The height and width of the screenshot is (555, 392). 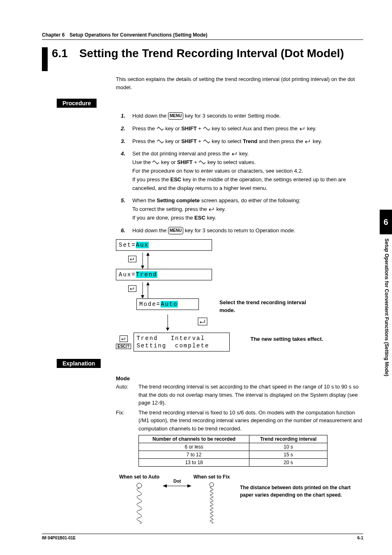 What do you see at coordinates (240, 83) in the screenshot?
I see `intro-paragraph: This section explains the details of set…` at bounding box center [240, 83].